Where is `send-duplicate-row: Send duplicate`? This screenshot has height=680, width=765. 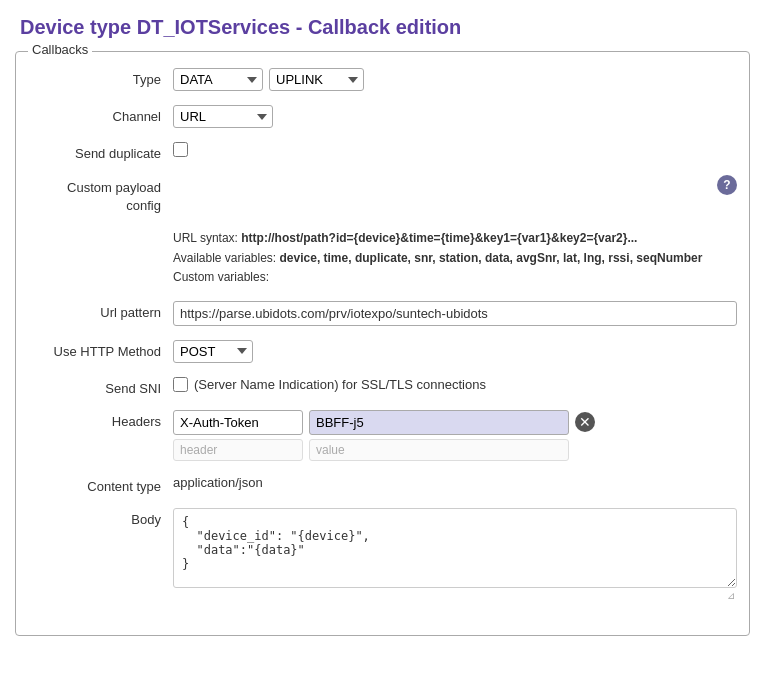
send-duplicate-row: Send duplicate is located at coordinates (382, 152).